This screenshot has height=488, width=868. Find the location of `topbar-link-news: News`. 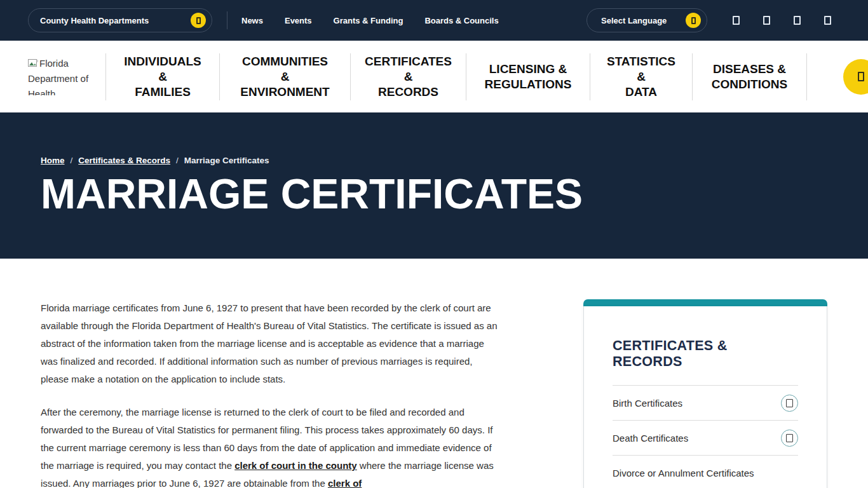

topbar-link-news: News is located at coordinates (252, 20).